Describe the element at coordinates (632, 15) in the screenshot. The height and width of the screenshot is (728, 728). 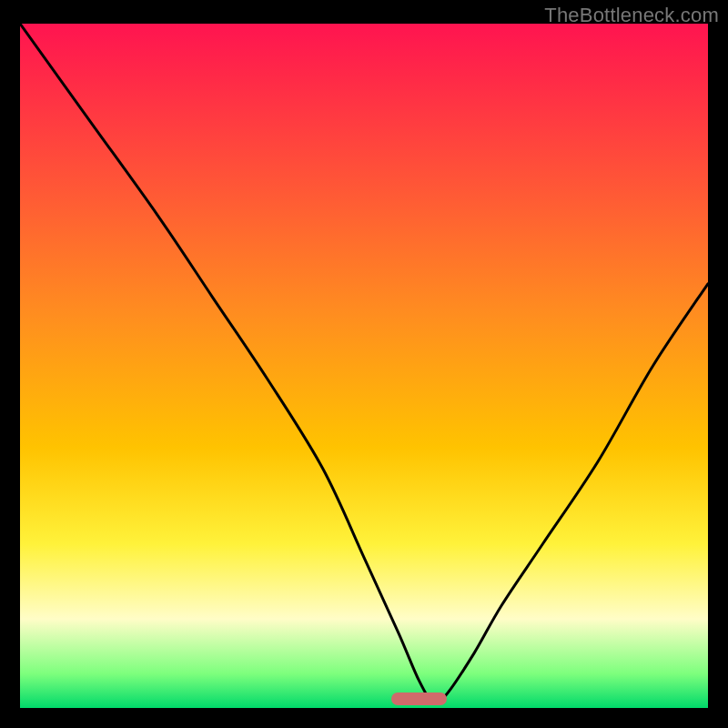
I see `watermark: TheBottleneck.com` at that location.